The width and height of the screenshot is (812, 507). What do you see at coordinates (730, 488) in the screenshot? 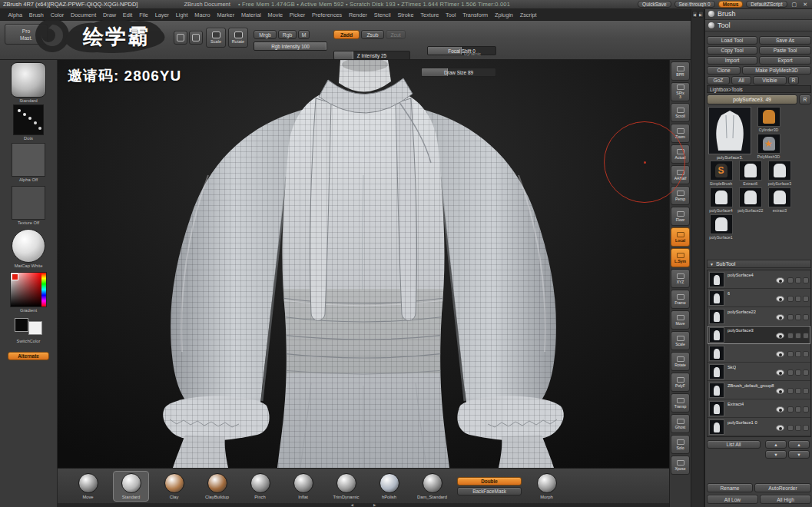
I see `rename-button: Rename` at bounding box center [730, 488].